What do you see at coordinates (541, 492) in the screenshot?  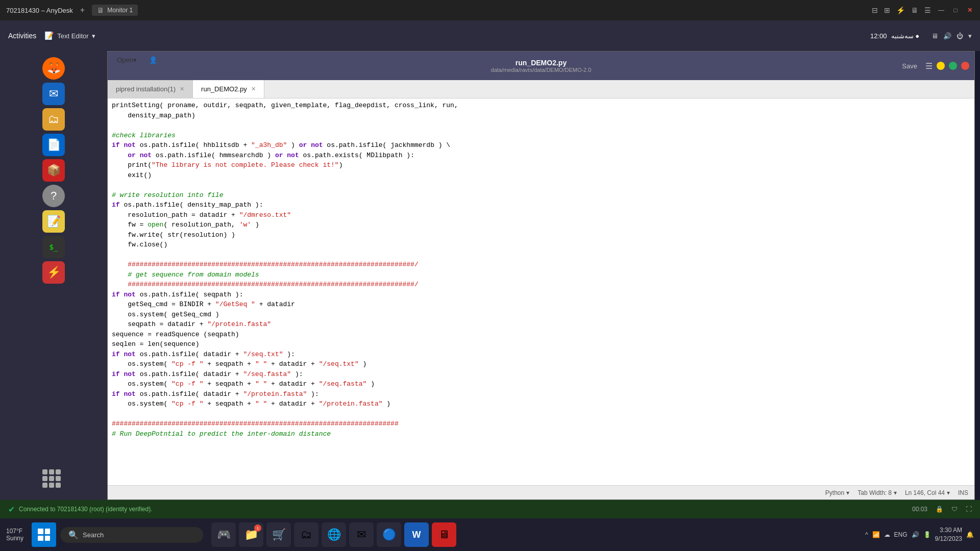 I see `status-bar: Python ▾ Tab Width: 8 ▾ Ln 146, Col 44 ▾…` at bounding box center [541, 492].